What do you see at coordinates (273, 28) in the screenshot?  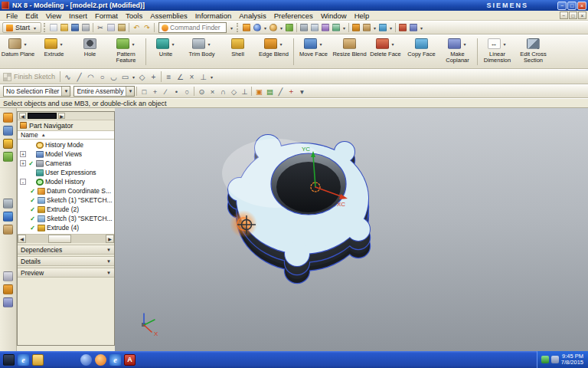 I see `shaded-view-icon` at bounding box center [273, 28].